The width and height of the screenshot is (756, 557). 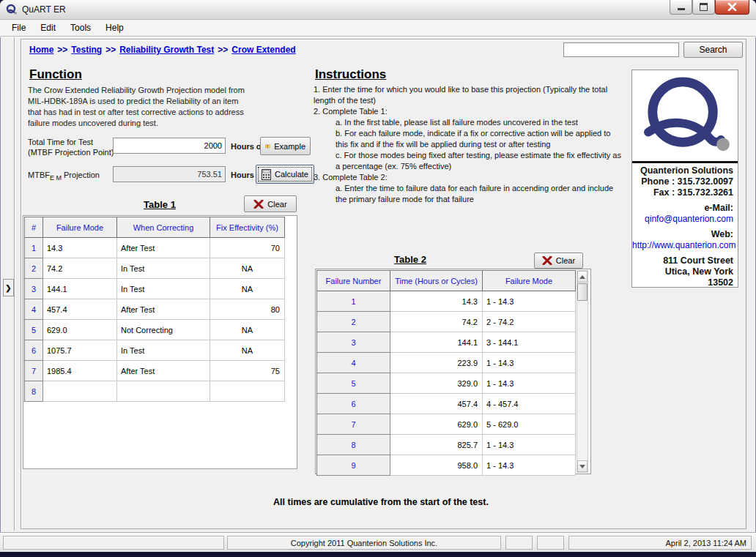 What do you see at coordinates (81, 289) in the screenshot?
I see `table1-failure-mode-cell: 144.1` at bounding box center [81, 289].